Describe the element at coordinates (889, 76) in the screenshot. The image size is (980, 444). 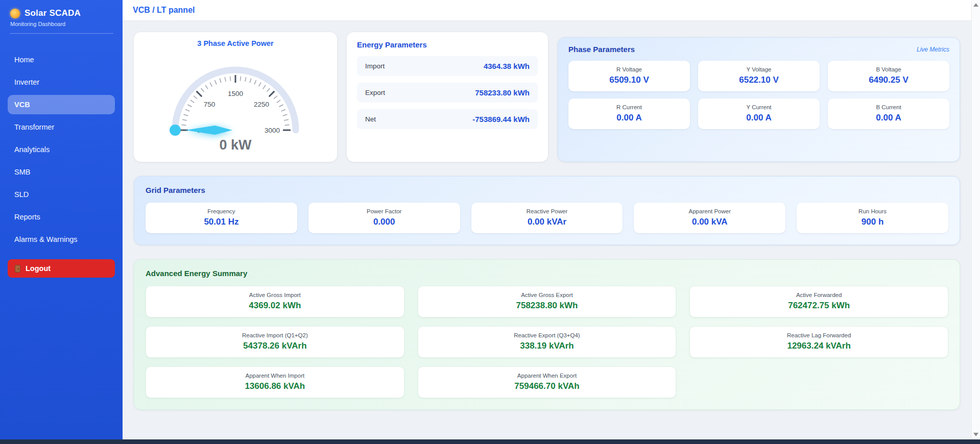
I see `metric-tile: B Voltage 6490.25 V` at that location.